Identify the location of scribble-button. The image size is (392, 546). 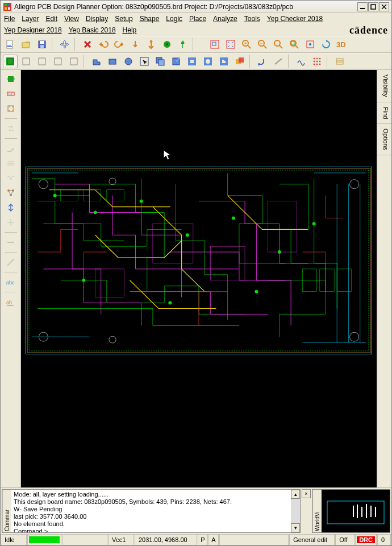
(301, 61).